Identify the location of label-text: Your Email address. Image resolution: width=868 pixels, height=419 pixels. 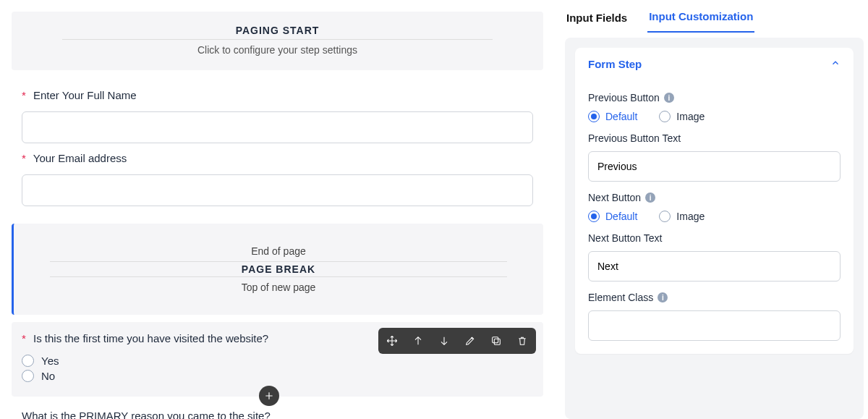
(80, 158).